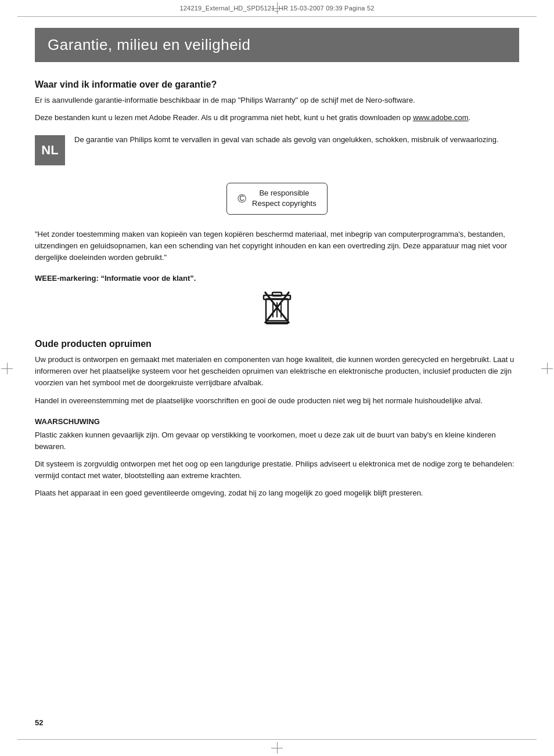  What do you see at coordinates (277, 748) in the screenshot?
I see `crosshair-bottom` at bounding box center [277, 748].